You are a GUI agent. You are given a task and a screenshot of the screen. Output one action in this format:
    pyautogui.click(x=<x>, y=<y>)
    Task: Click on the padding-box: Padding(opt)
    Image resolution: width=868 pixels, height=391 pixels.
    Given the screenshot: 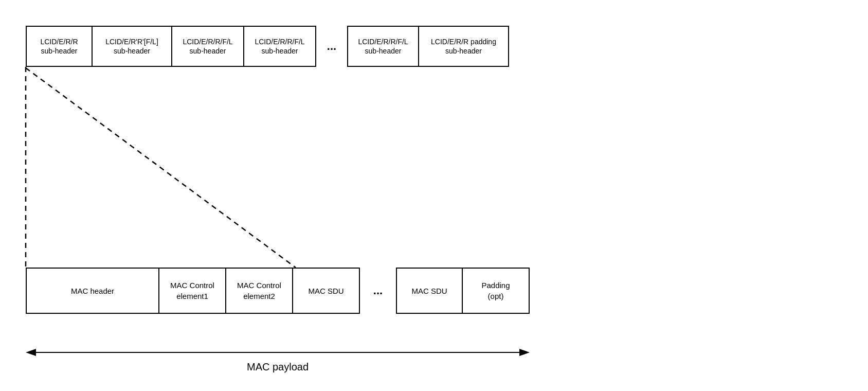 What is the action you would take?
    pyautogui.click(x=496, y=291)
    